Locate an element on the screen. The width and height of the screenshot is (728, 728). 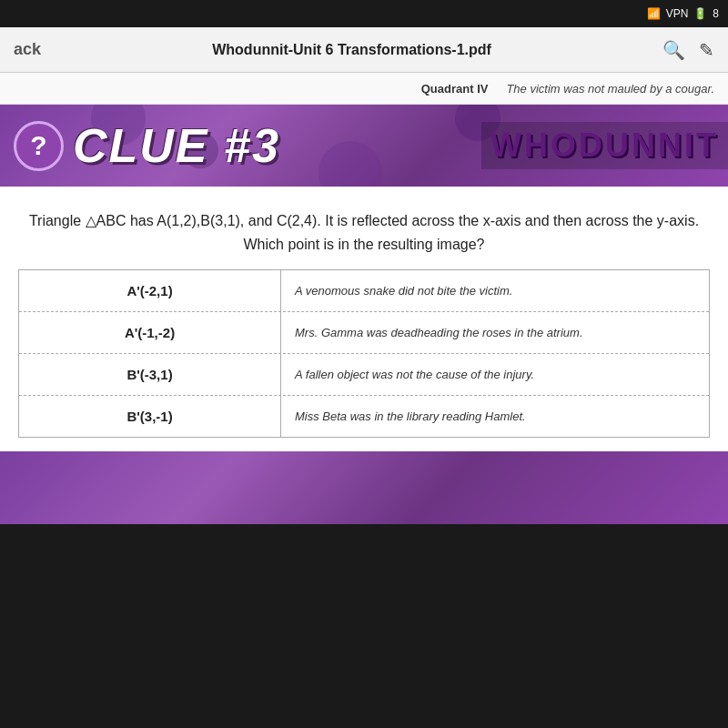
clue-title: CLUE #3 is located at coordinates (177, 146).